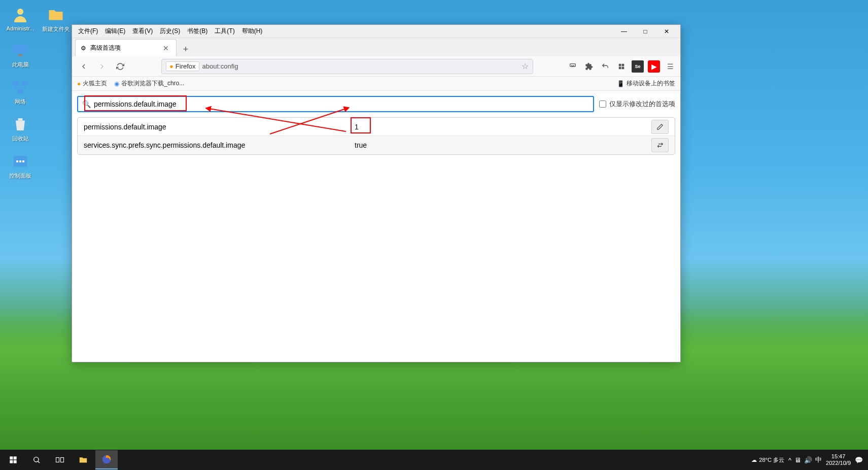 This screenshot has width=868, height=470. I want to click on bookmark-mobile-bookmarks: 📱 移动设备上的书签, so click(646, 83).